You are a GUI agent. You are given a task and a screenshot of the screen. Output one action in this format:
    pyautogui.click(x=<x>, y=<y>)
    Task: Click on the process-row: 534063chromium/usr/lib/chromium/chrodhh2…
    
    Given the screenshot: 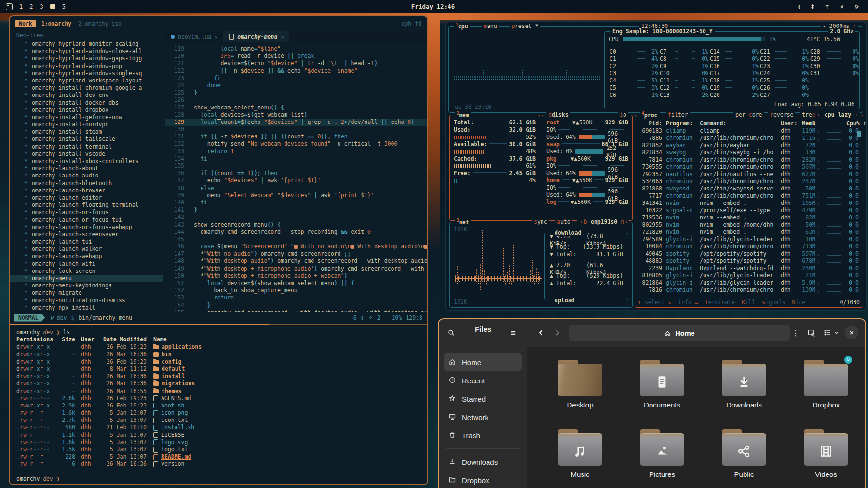 What is the action you would take?
    pyautogui.click(x=749, y=181)
    